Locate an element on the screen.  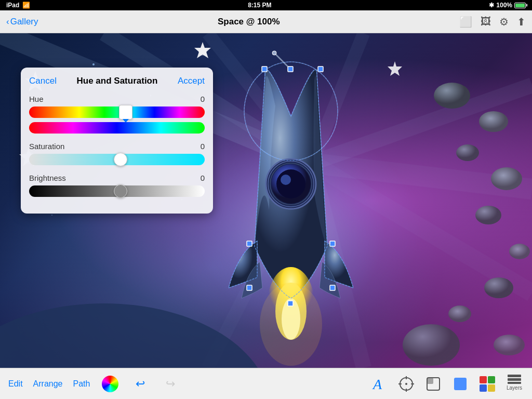
edit-button: Edit is located at coordinates (16, 384).